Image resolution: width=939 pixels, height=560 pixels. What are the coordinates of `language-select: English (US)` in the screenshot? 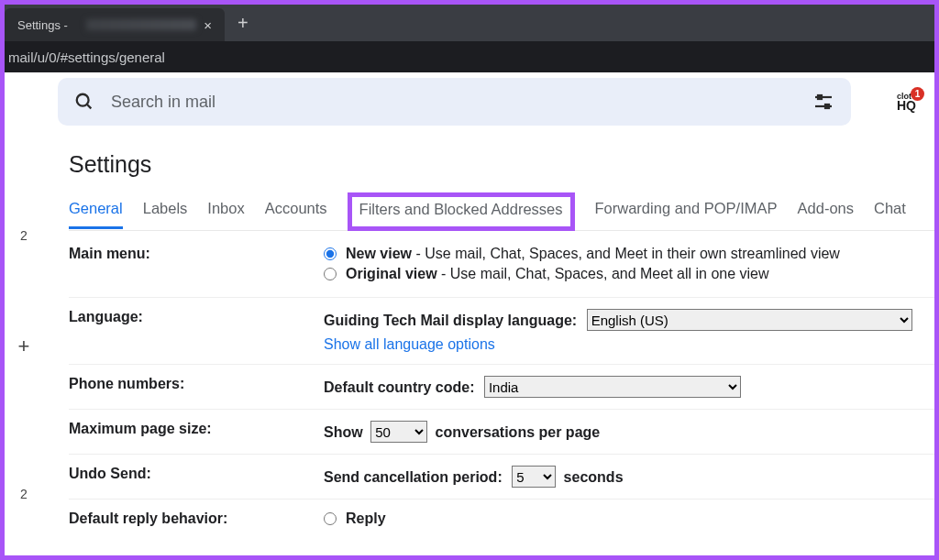 It's located at (750, 320).